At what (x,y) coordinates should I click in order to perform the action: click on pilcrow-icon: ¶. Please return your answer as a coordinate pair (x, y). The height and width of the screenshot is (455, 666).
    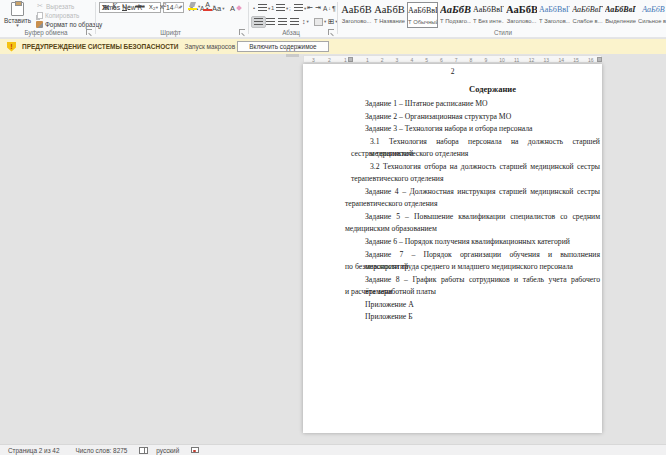
    Looking at the image, I should click on (334, 8).